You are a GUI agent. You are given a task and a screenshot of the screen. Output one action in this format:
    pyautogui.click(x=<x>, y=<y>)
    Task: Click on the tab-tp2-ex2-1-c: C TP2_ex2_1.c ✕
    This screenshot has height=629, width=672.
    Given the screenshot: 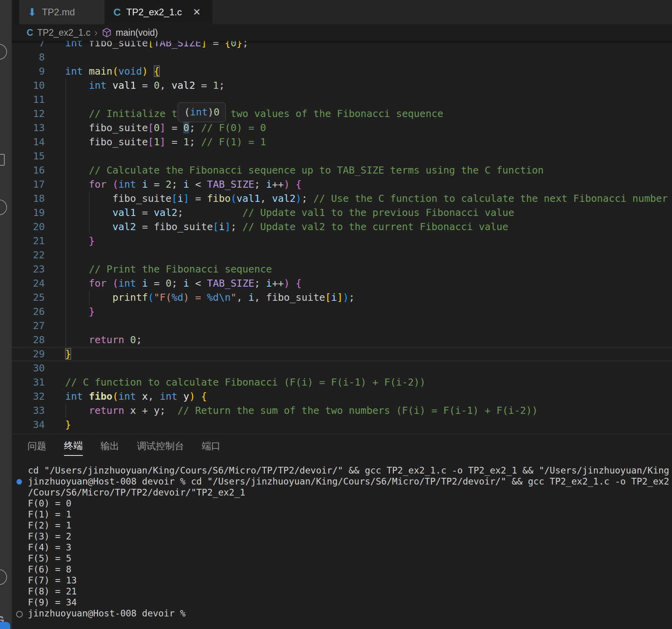 What is the action you would take?
    pyautogui.click(x=159, y=12)
    